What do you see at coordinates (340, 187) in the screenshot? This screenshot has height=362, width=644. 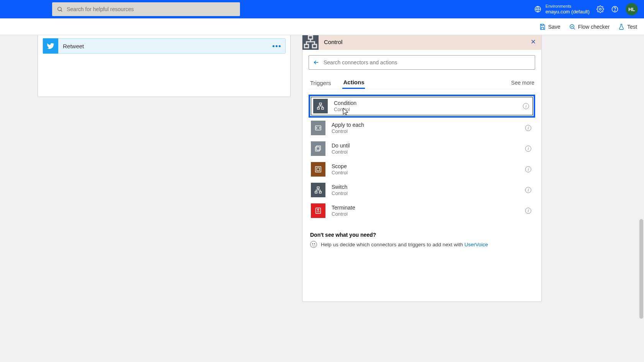 I see `action-name: Switch` at bounding box center [340, 187].